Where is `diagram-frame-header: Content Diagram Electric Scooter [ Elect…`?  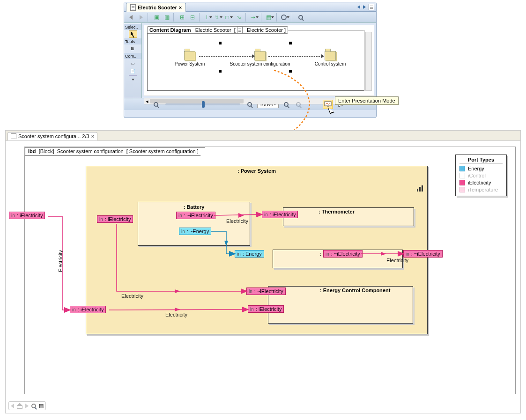 diagram-frame-header: Content Diagram Electric Scooter [ Elect… is located at coordinates (217, 30).